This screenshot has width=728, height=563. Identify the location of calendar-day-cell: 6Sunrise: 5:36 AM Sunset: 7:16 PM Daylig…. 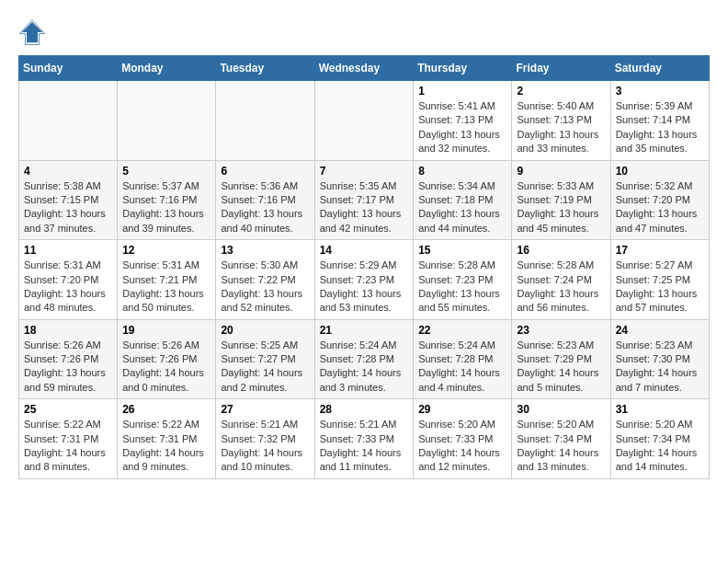
(265, 201).